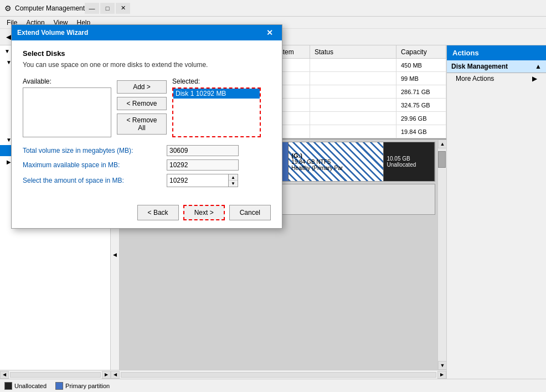  I want to click on selected-disk-item: Disk 1 10292 MB, so click(217, 94).